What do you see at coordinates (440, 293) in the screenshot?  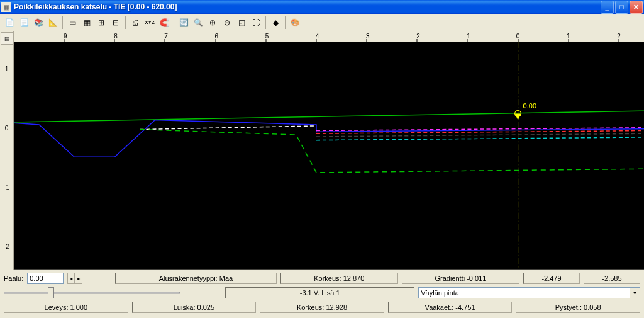 I see `dropdown-value: Väylän pinta` at bounding box center [440, 293].